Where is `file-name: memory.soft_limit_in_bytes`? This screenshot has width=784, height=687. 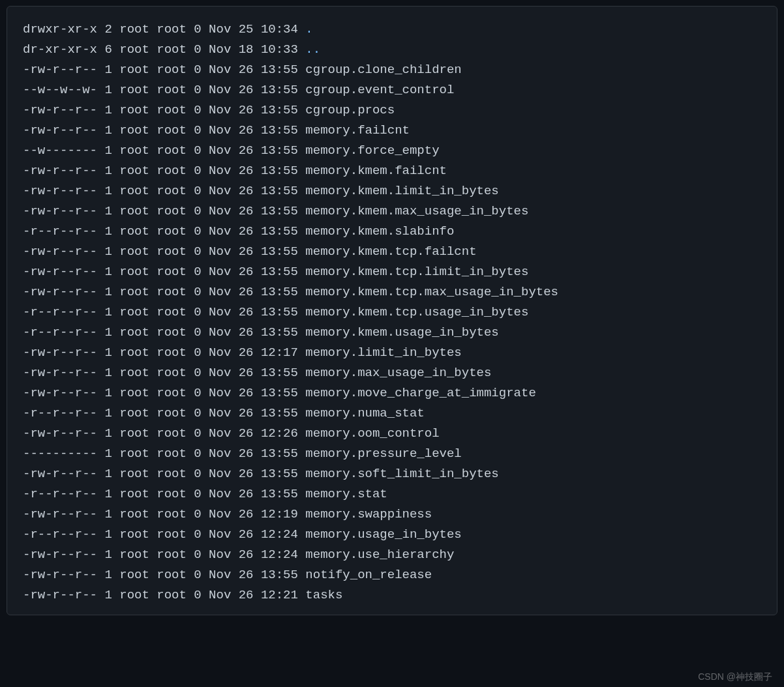 file-name: memory.soft_limit_in_bytes is located at coordinates (402, 474).